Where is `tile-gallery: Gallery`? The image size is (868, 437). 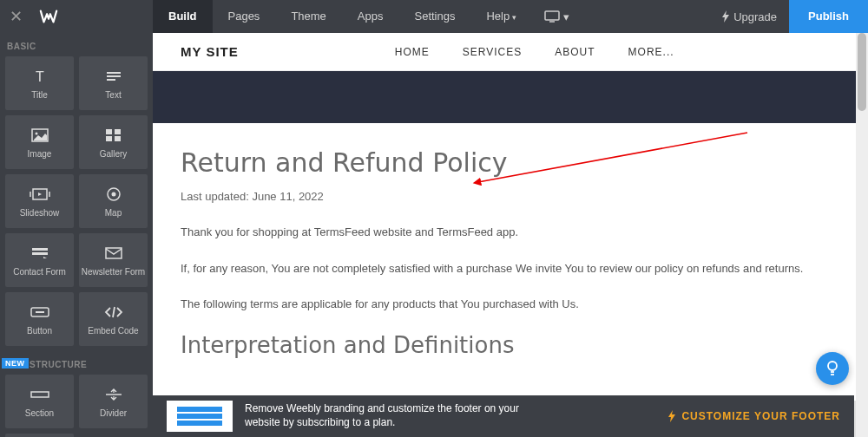
tile-gallery: Gallery is located at coordinates (113, 142).